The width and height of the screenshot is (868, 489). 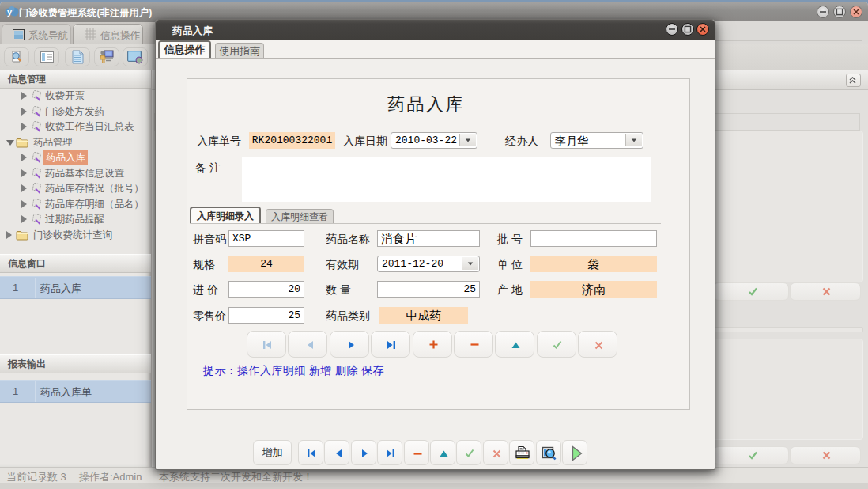 I want to click on svg-text: y, so click(x=9, y=12).